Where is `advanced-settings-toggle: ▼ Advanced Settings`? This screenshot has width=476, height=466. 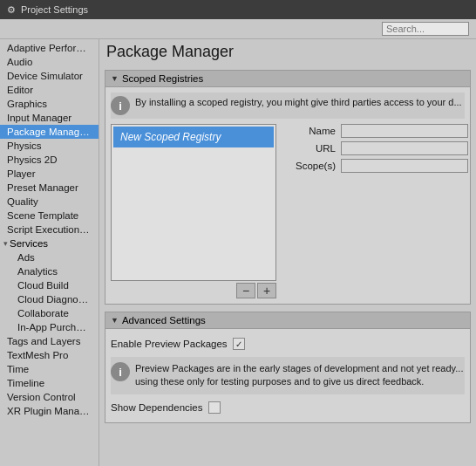
advanced-settings-toggle: ▼ Advanced Settings is located at coordinates (288, 320).